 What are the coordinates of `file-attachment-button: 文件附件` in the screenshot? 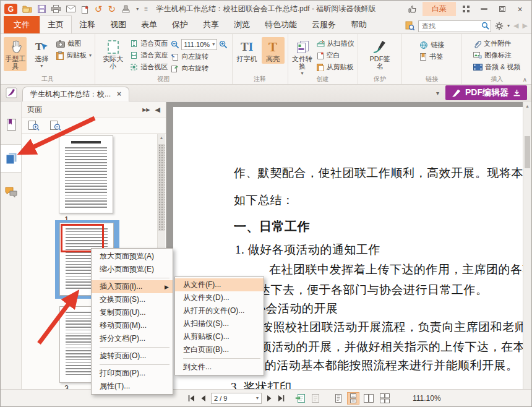 It's located at (497, 43).